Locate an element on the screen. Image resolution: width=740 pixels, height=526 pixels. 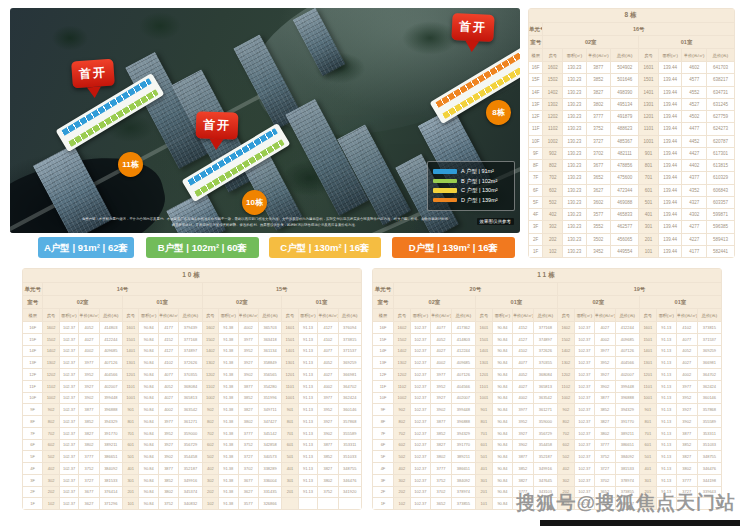
room-cell: 1601 is located at coordinates (290, 328).